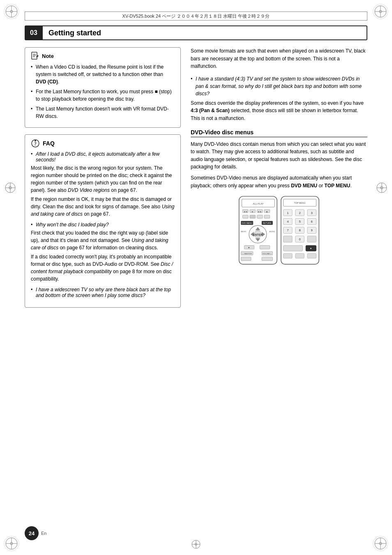  Describe the element at coordinates (380, 12) in the screenshot. I see `corner-reg-tr` at that location.